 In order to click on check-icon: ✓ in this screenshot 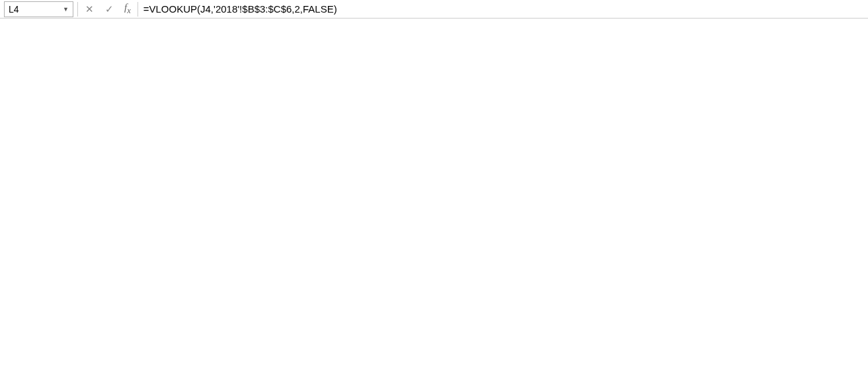, I will do `click(109, 9)`.